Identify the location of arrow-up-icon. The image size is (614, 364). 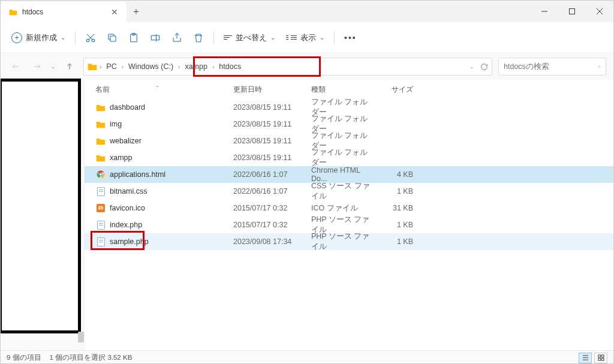
(70, 67).